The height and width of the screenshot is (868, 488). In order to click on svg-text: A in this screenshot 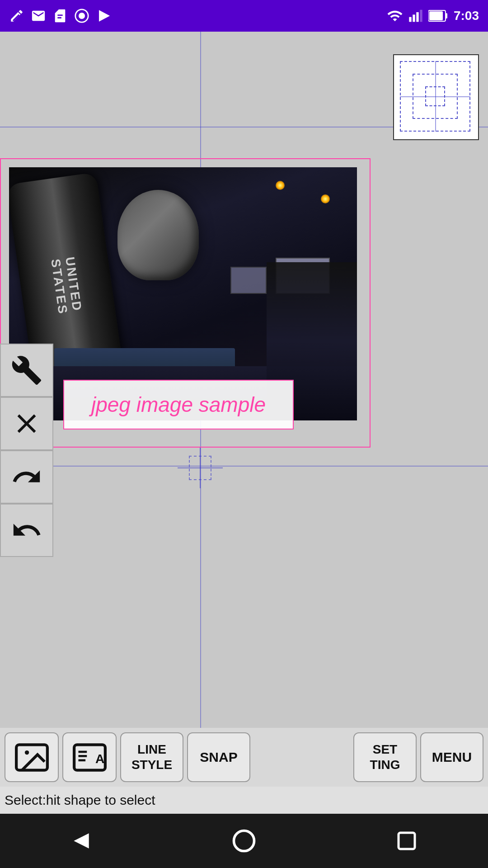, I will do `click(100, 759)`.